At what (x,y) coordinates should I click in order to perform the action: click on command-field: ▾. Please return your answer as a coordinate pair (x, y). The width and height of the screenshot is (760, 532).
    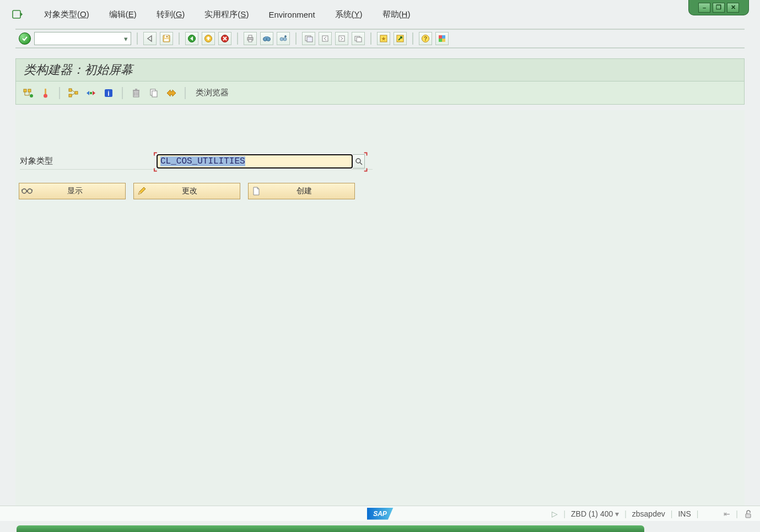
    Looking at the image, I should click on (83, 39).